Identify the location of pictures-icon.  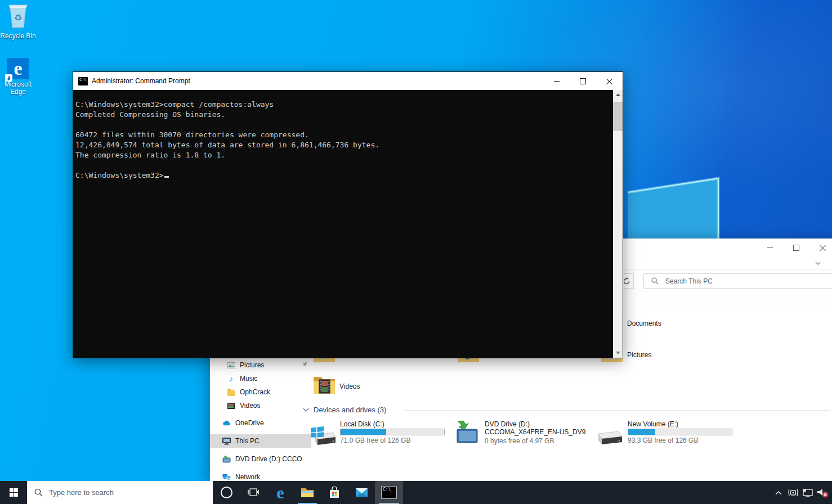
(231, 366).